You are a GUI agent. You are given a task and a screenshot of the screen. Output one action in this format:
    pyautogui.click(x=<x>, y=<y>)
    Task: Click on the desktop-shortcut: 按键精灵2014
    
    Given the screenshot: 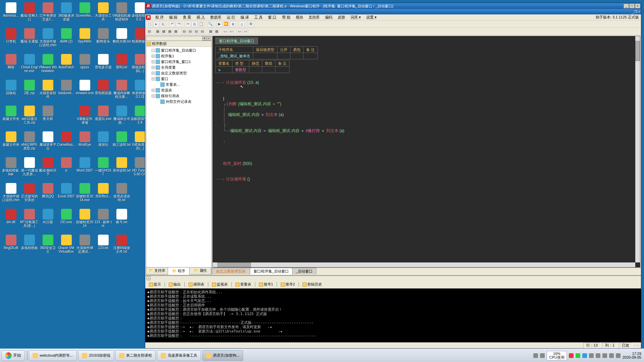 What is the action you would take?
    pyautogui.click(x=85, y=221)
    